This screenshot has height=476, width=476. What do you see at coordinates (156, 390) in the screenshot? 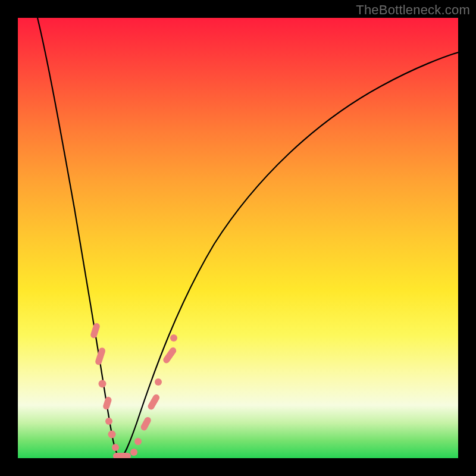
I see `markers-right` at bounding box center [156, 390].